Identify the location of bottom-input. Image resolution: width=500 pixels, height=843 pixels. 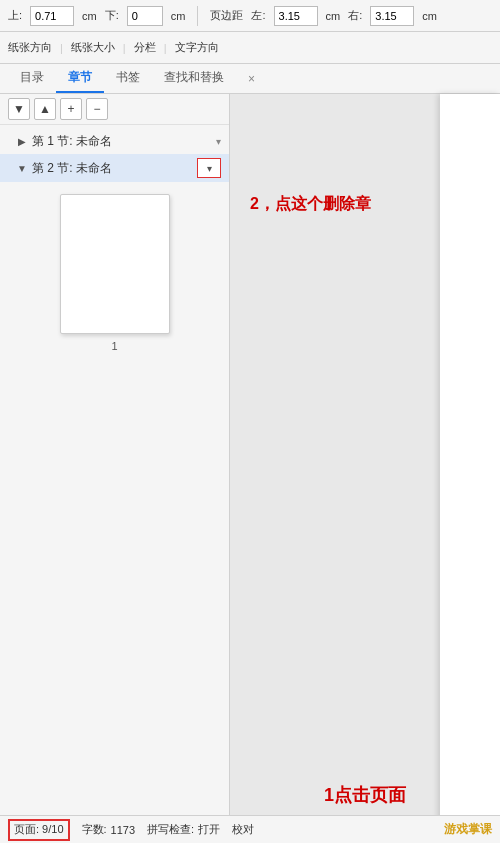
(145, 16).